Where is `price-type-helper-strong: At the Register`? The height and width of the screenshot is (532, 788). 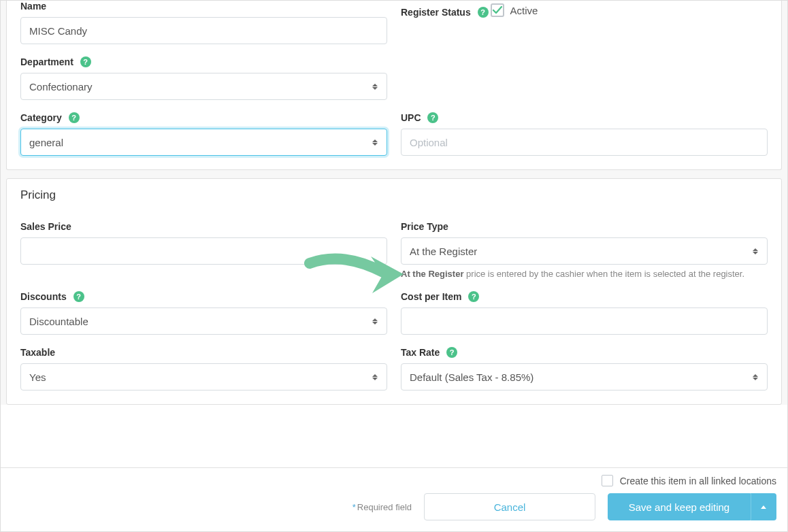 price-type-helper-strong: At the Register is located at coordinates (432, 273).